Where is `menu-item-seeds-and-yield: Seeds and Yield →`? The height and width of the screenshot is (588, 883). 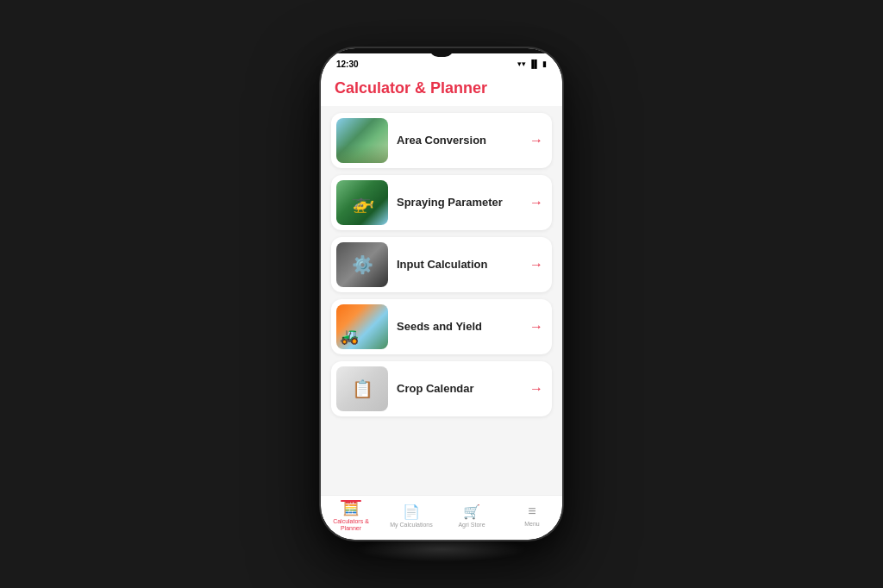
menu-item-seeds-and-yield: Seeds and Yield → is located at coordinates (442, 327).